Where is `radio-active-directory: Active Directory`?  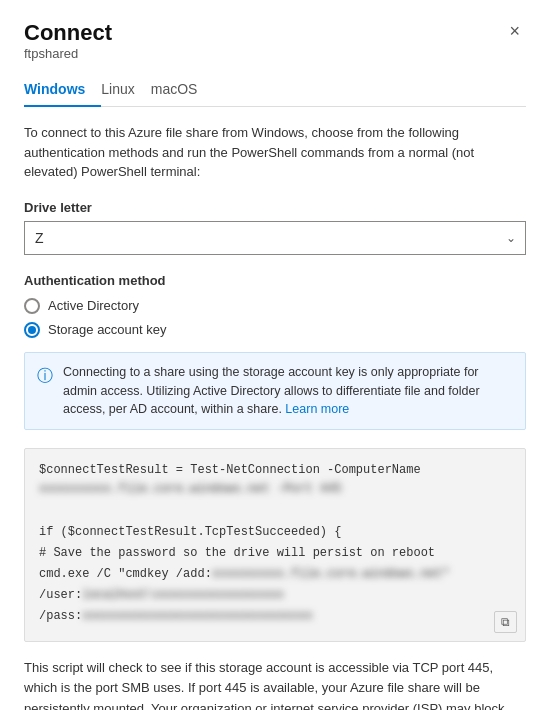
radio-active-directory: Active Directory is located at coordinates (275, 306).